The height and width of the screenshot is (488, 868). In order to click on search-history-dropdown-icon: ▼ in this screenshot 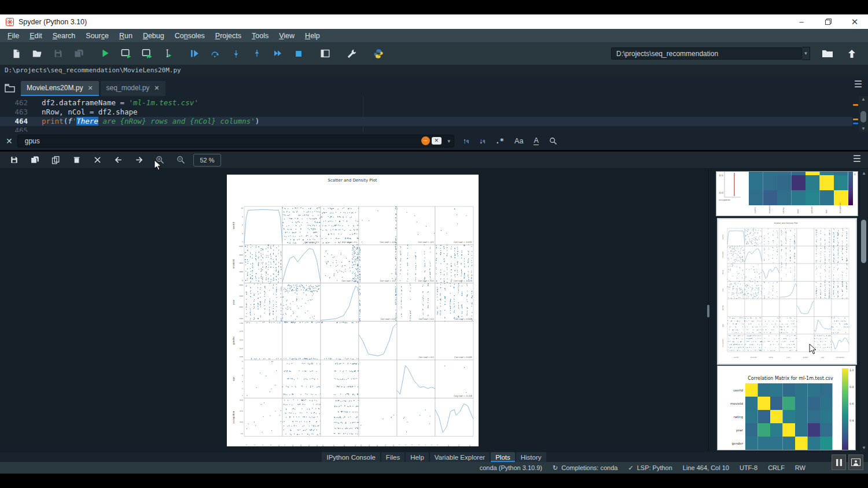, I will do `click(449, 141)`.